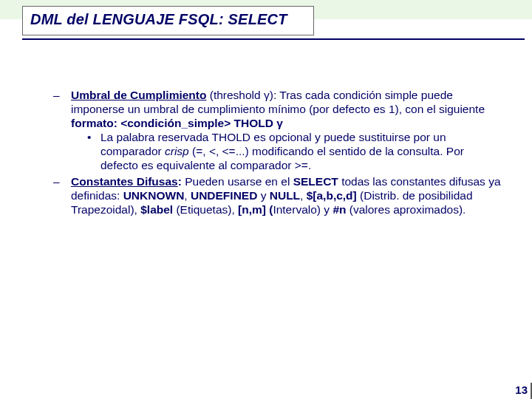  I want to click on kw-unknown: UNKNOWN, so click(154, 195).